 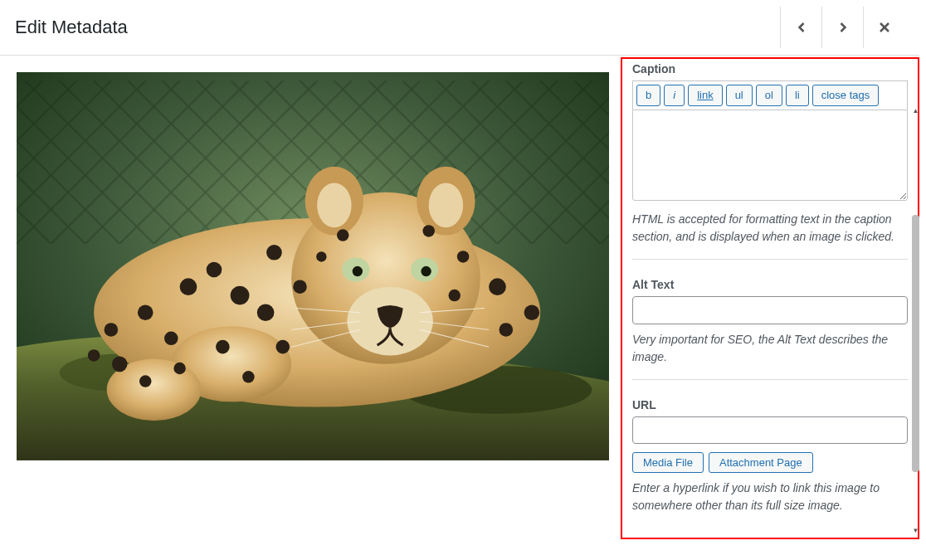 I want to click on media-file-button: Media File, so click(x=668, y=463).